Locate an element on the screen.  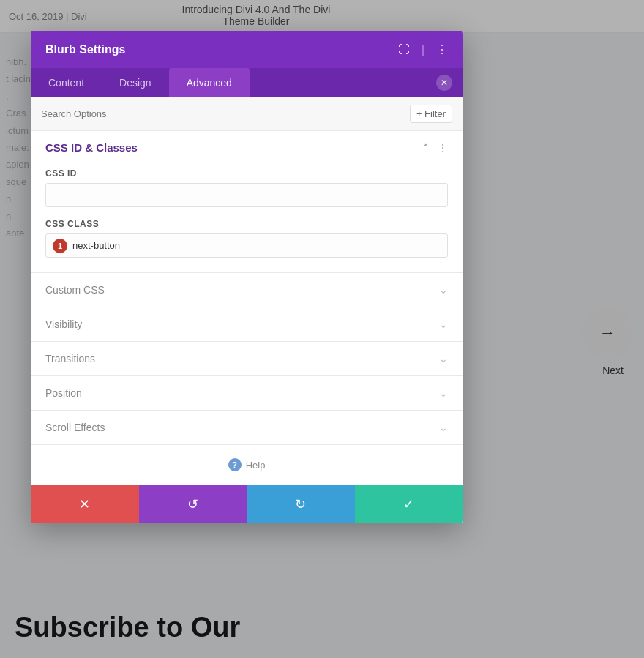
transitions-chevron: ⌄ is located at coordinates (443, 359).